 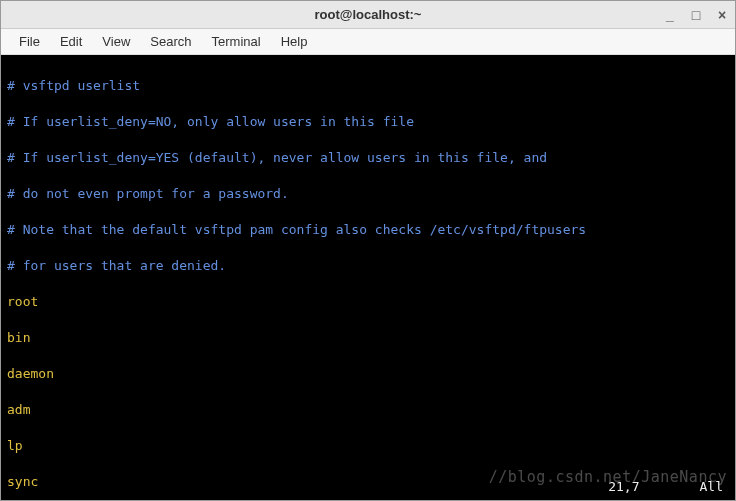 What do you see at coordinates (368, 122) in the screenshot?
I see `comment-line: # If userlist_deny=NO, only allow users …` at bounding box center [368, 122].